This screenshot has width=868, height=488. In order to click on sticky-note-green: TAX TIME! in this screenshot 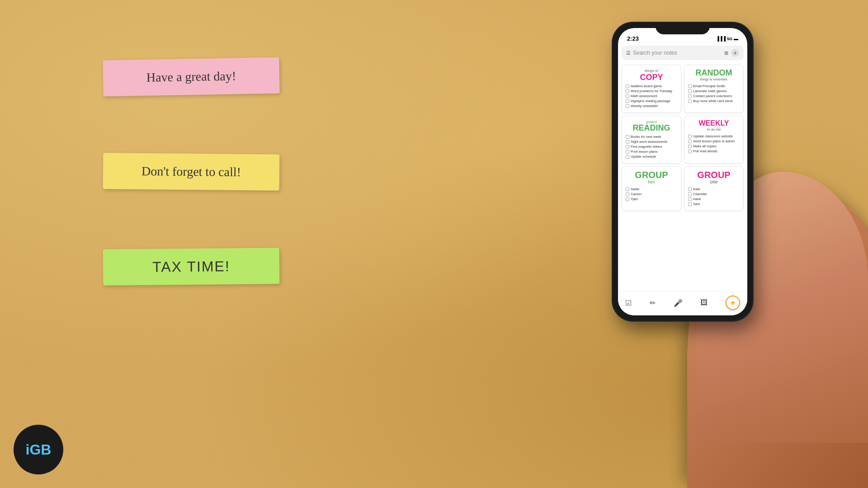, I will do `click(192, 267)`.